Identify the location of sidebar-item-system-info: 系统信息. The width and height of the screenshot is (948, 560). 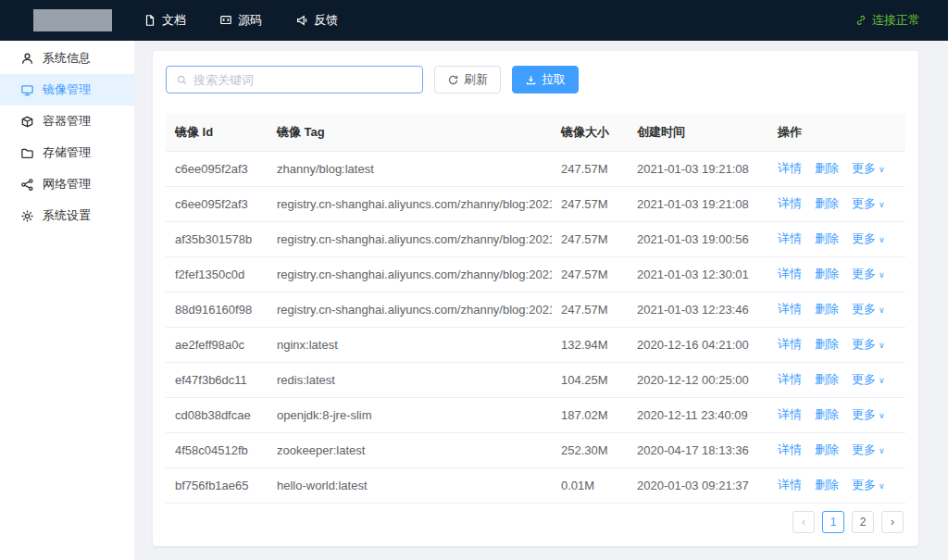
(67, 58).